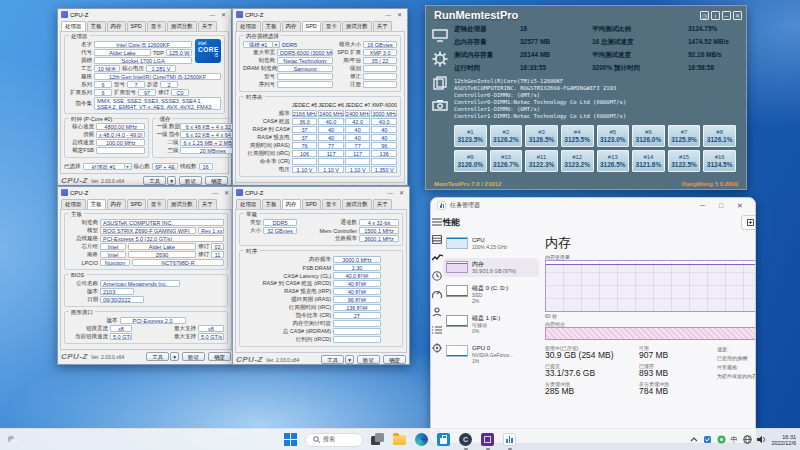 The height and width of the screenshot is (450, 800). I want to click on tray-clock: 16:31 2022/12/6, so click(784, 440).